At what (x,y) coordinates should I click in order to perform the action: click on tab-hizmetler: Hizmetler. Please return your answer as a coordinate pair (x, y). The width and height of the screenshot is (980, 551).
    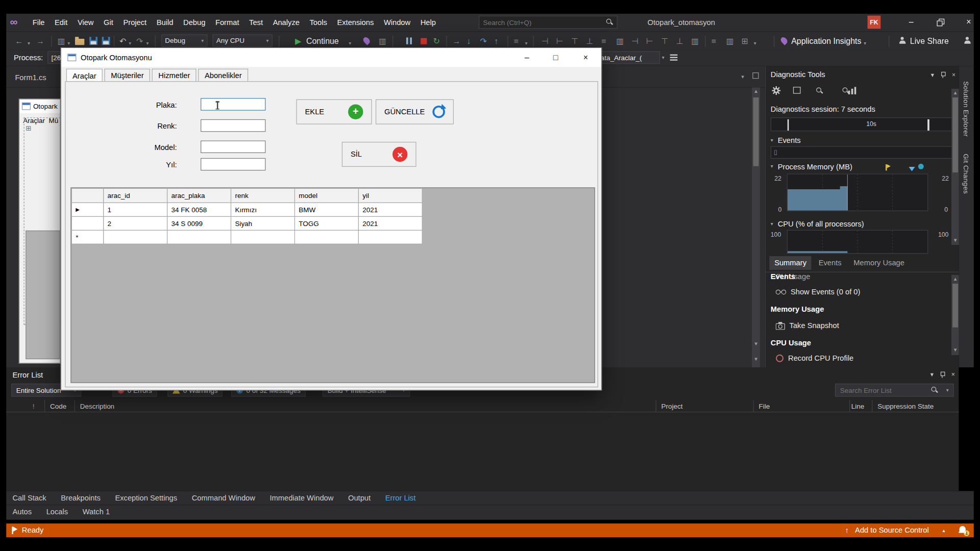
    Looking at the image, I should click on (175, 76).